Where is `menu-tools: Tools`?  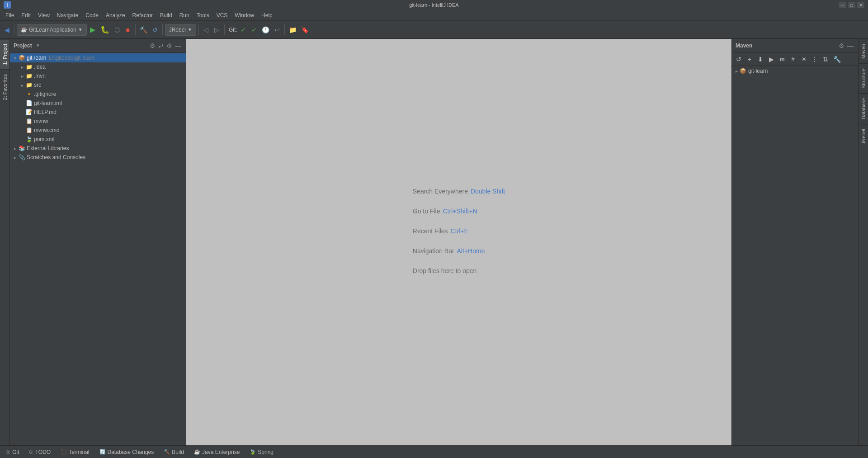 menu-tools: Tools is located at coordinates (203, 15).